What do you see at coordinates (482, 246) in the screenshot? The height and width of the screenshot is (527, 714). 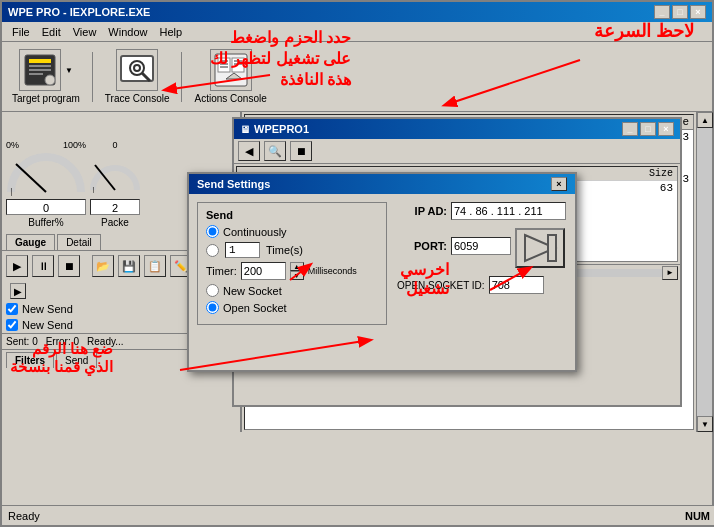 I see `port-field-row: PORT:` at bounding box center [482, 246].